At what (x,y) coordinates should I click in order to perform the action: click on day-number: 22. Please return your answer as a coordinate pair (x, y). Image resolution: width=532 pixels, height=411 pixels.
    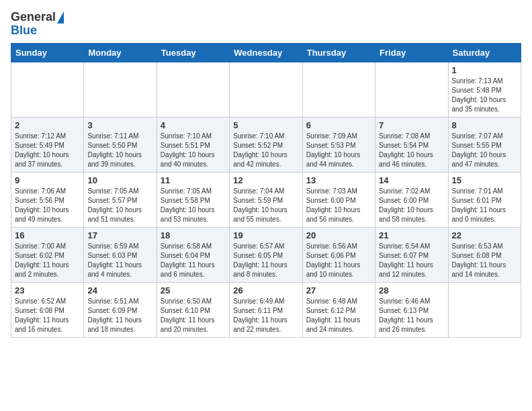
    Looking at the image, I should click on (485, 235).